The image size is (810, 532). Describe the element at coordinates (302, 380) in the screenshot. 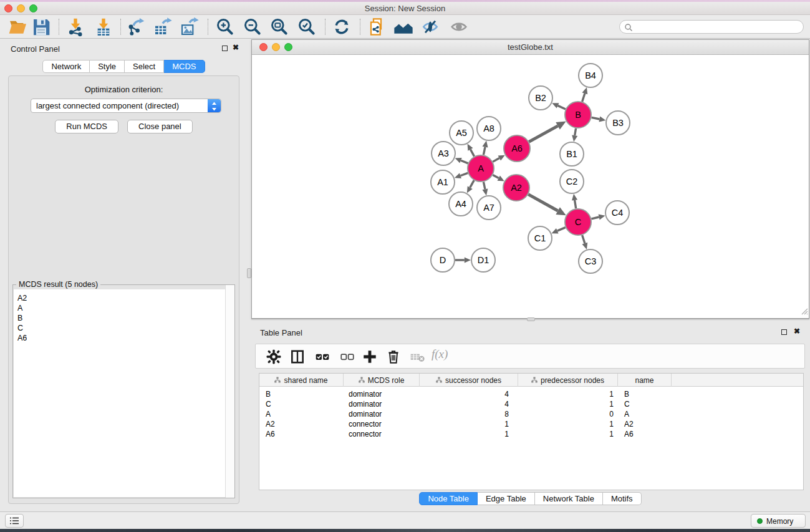

I see `column-header-shared-name: shared name` at that location.